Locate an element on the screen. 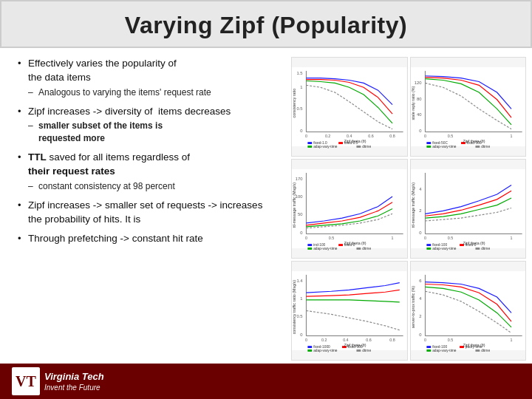  footer-logo: VT Virginia Tech Invent the Future is located at coordinates (58, 381).